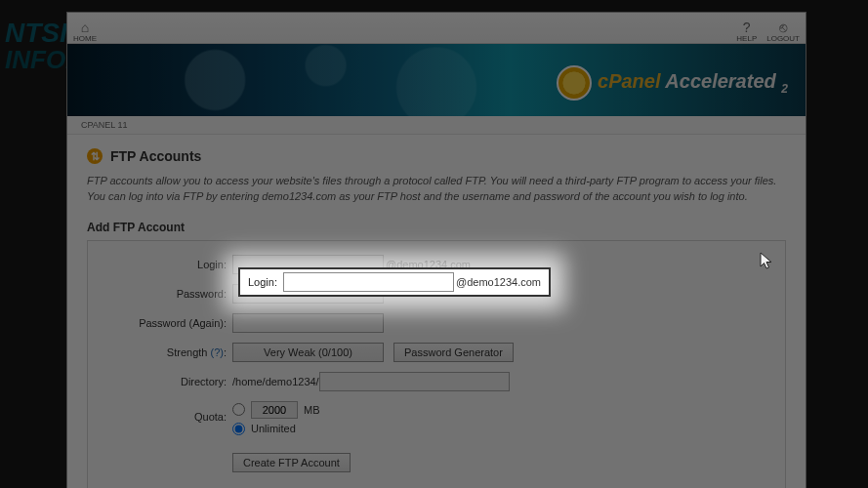  What do you see at coordinates (453, 352) in the screenshot?
I see `password-generator-button: Password Generator` at bounding box center [453, 352].